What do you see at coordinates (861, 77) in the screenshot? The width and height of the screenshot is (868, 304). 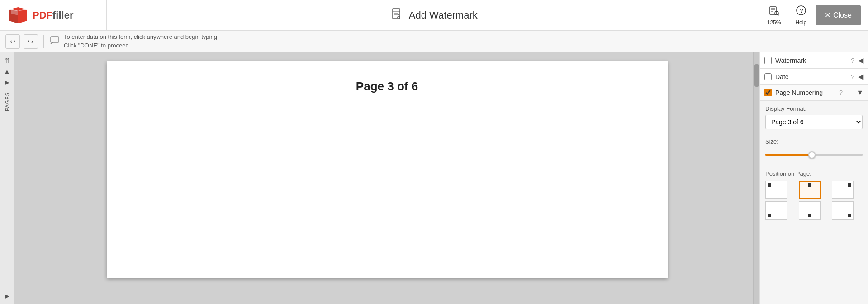 I see `date-expand-btn: ◀` at bounding box center [861, 77].